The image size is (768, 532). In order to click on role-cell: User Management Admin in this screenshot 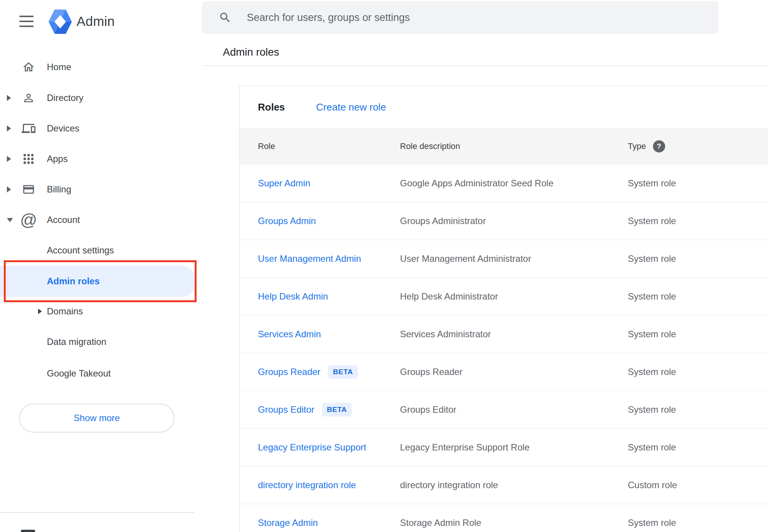, I will do `click(320, 259)`.